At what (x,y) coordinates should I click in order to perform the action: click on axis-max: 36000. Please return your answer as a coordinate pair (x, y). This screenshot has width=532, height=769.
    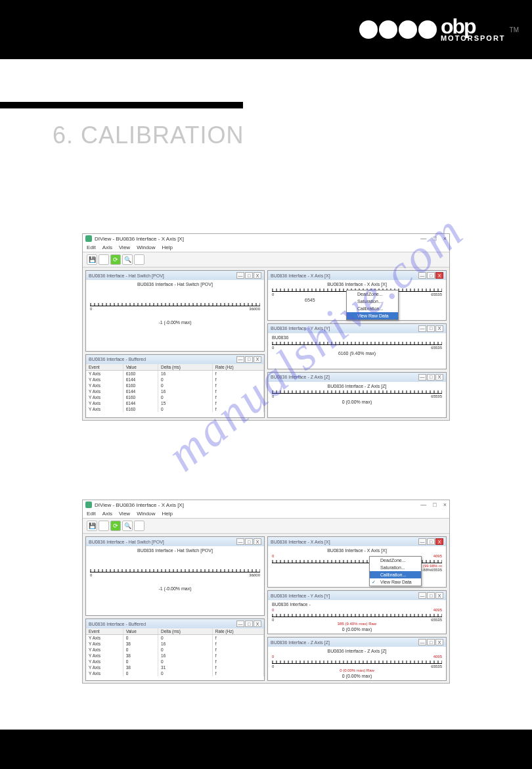
    Looking at the image, I should click on (255, 309).